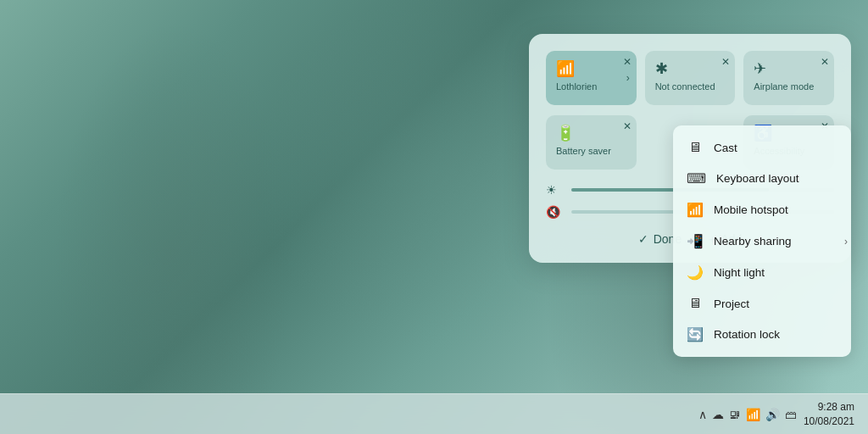  What do you see at coordinates (762, 241) in the screenshot?
I see `dropdown-menu: 🖥 Cast ⌨ Keyboard layout 📶 Mobile hotspo…` at bounding box center [762, 241].